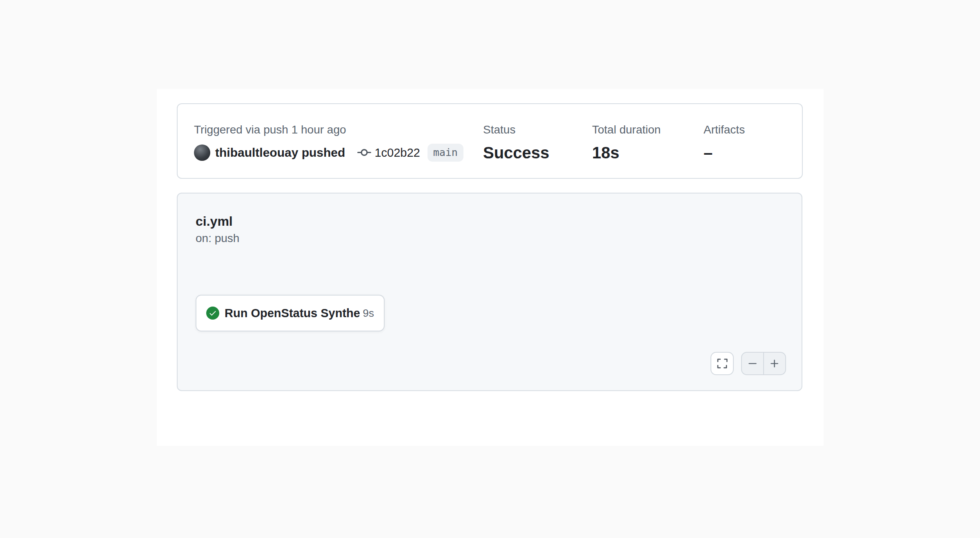  Describe the element at coordinates (722, 363) in the screenshot. I see `fullscreen-button` at that location.